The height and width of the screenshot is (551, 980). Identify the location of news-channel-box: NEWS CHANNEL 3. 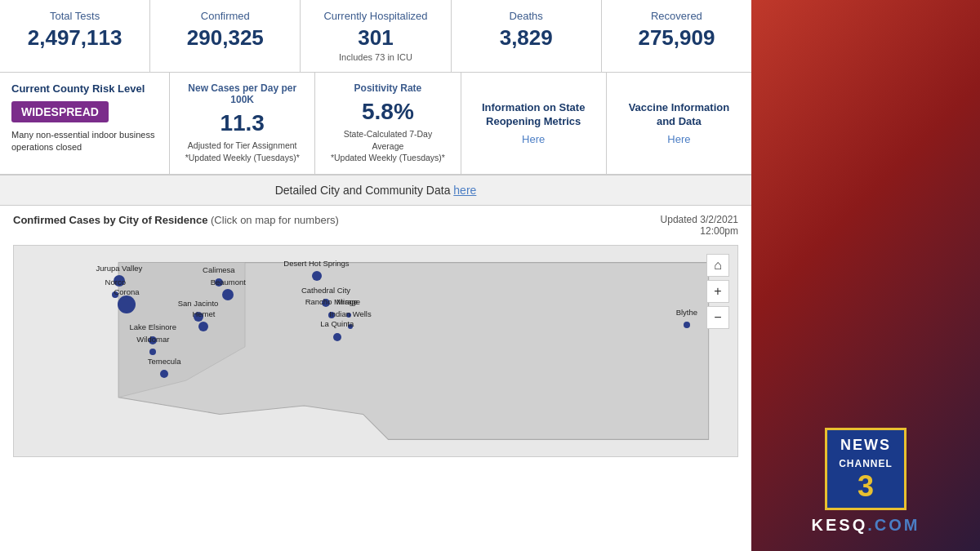
(866, 469).